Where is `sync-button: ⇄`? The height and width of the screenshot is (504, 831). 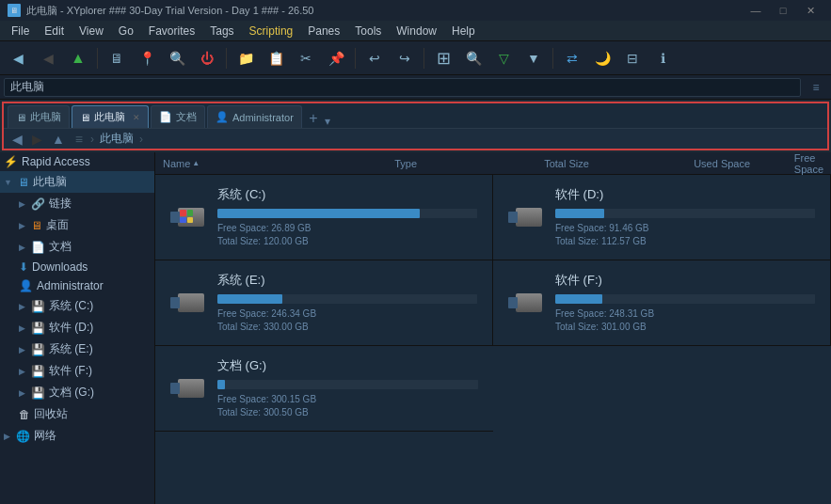 sync-button: ⇄ is located at coordinates (572, 58).